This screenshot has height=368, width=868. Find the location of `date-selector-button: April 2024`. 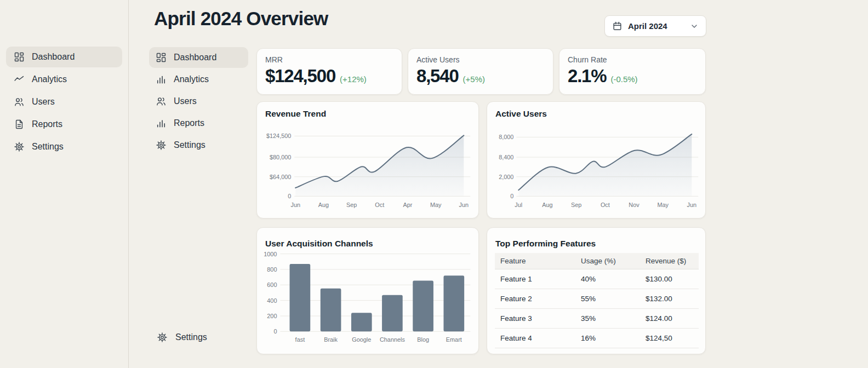

date-selector-button: April 2024 is located at coordinates (655, 26).